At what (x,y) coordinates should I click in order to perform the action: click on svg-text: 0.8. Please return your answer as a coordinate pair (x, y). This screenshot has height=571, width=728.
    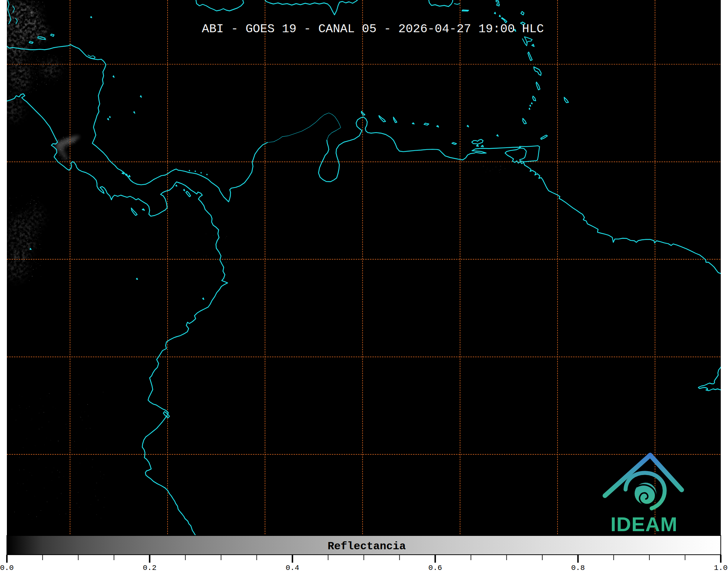
    Looking at the image, I should click on (578, 567).